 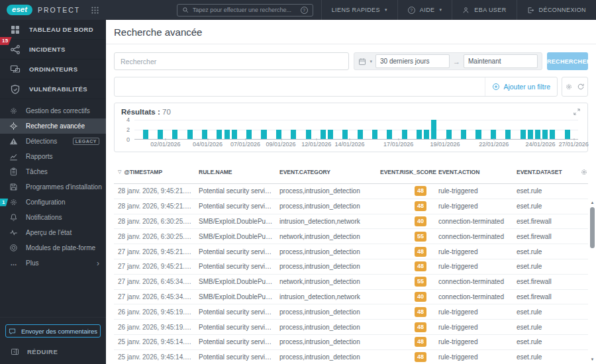 What do you see at coordinates (568, 61) in the screenshot?
I see `search-button: RECHERCHER` at bounding box center [568, 61].